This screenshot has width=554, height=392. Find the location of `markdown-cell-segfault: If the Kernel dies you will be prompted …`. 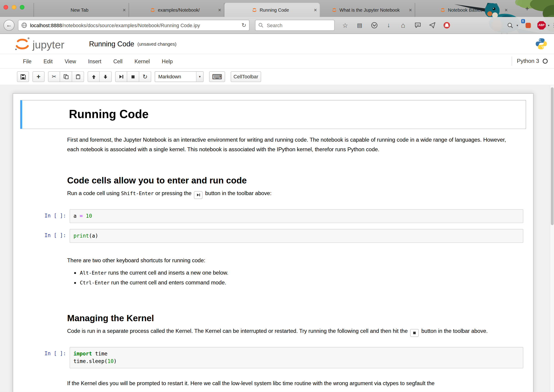

markdown-cell-segfault: If the Kernel dies you will be prompted … is located at coordinates (273, 382).